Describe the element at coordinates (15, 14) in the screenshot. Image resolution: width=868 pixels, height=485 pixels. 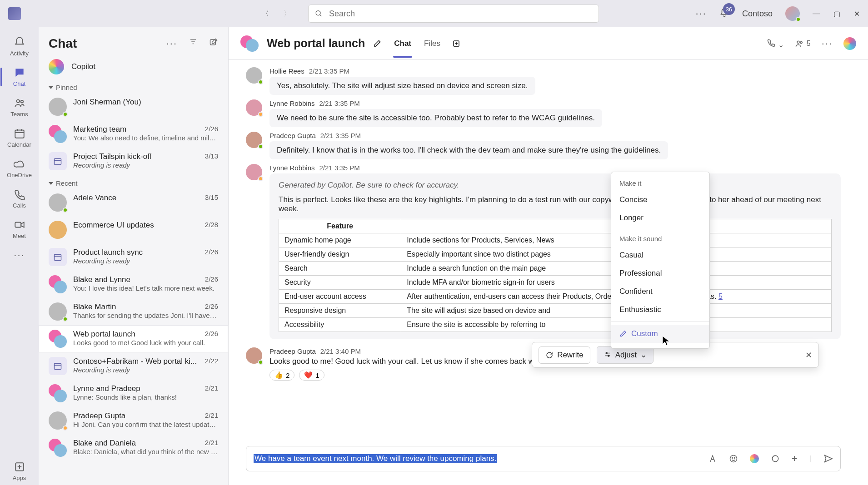
I see `teams-logo-icon` at that location.